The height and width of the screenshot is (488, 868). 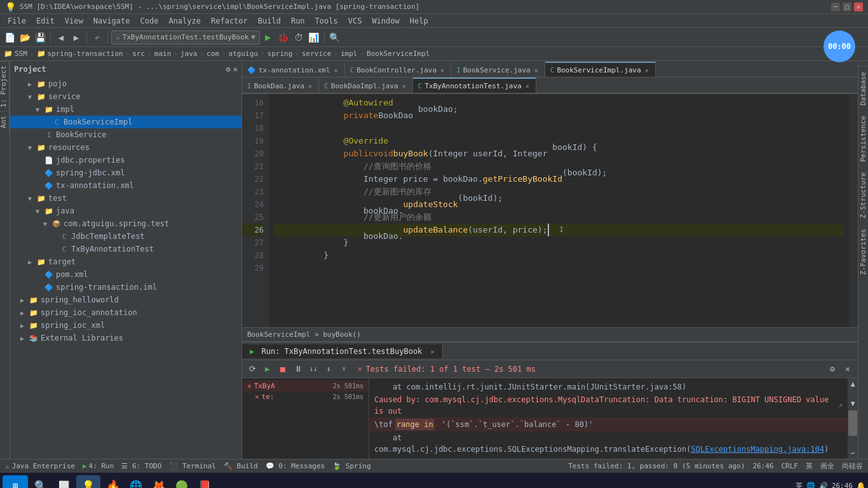 What do you see at coordinates (294, 69) in the screenshot?
I see `tab-tx-annotation: 🔷 tx-annotation.xml ✕` at bounding box center [294, 69].